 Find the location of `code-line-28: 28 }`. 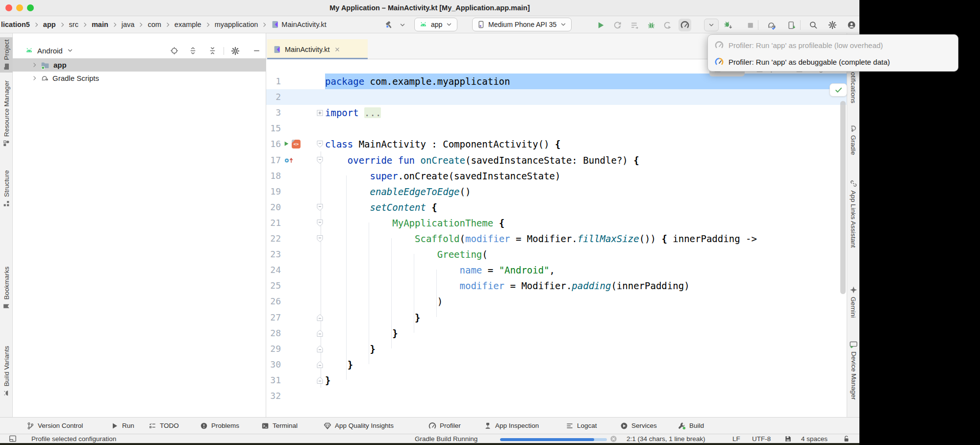

code-line-28: 28 } is located at coordinates (556, 333).